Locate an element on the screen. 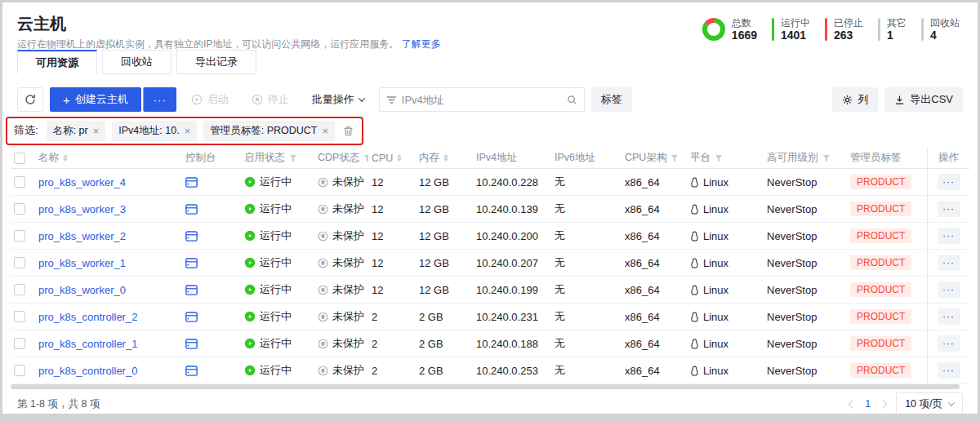 This screenshot has width=980, height=421. next-page-button is located at coordinates (884, 404).